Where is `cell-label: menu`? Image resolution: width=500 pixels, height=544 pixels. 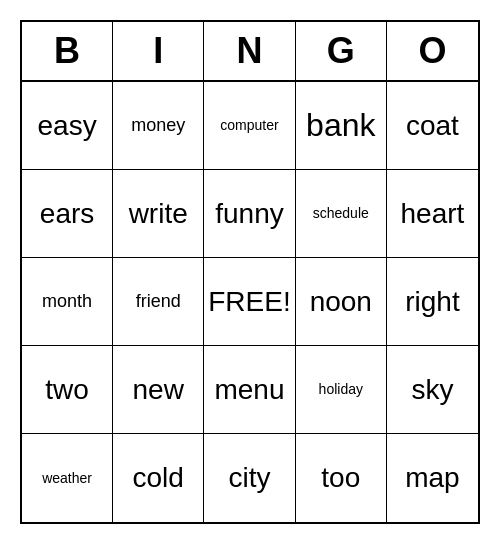 cell-label: menu is located at coordinates (249, 390).